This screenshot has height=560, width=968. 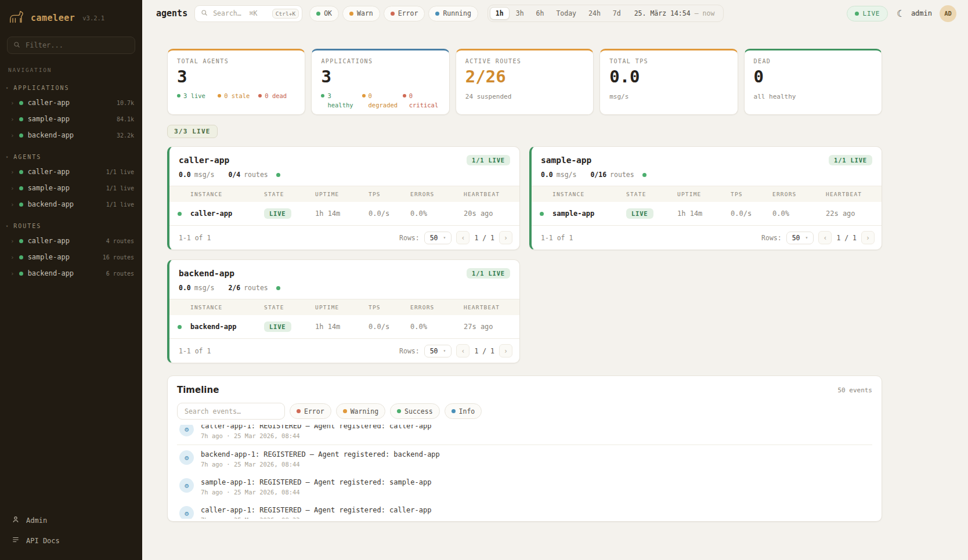 I want to click on time-range-7d: 7d, so click(x=617, y=13).